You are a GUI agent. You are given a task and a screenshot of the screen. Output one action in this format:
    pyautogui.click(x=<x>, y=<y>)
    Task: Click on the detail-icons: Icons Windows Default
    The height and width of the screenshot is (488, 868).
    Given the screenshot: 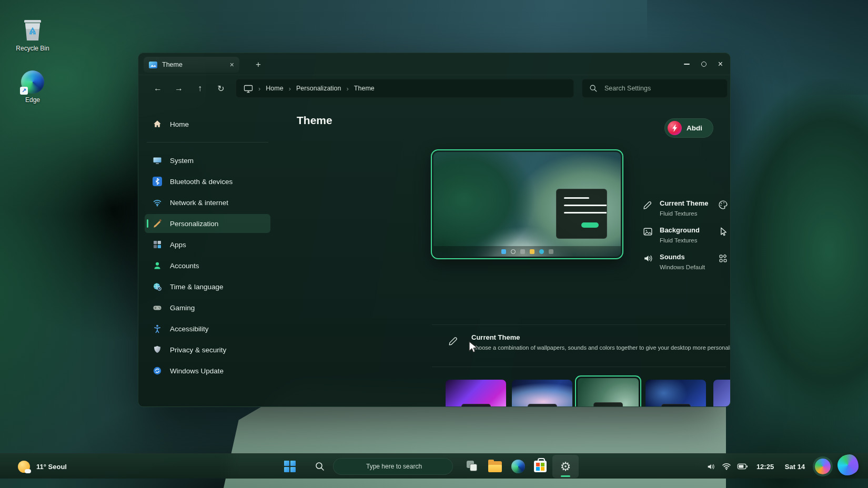 What is the action you would take?
    pyautogui.click(x=724, y=265)
    